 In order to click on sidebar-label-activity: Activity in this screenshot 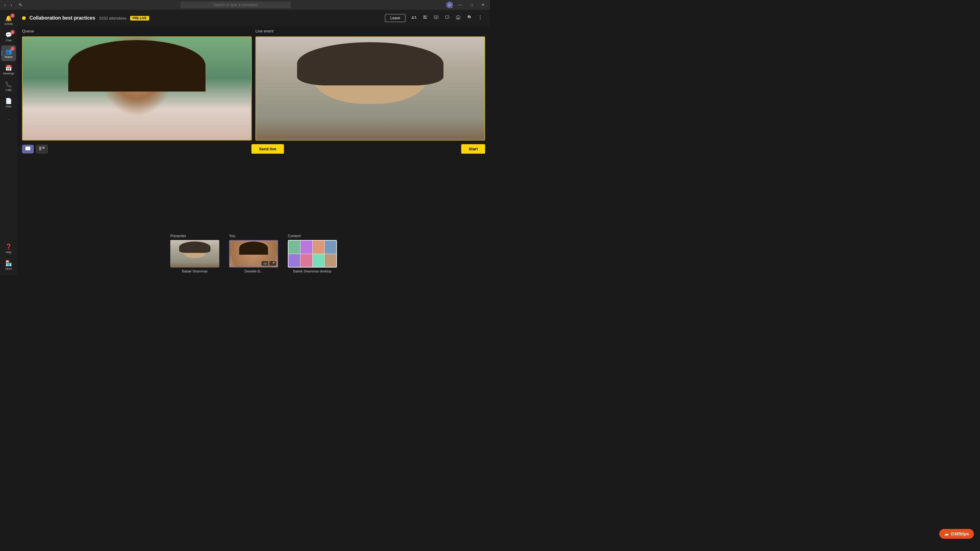, I will do `click(9, 24)`.